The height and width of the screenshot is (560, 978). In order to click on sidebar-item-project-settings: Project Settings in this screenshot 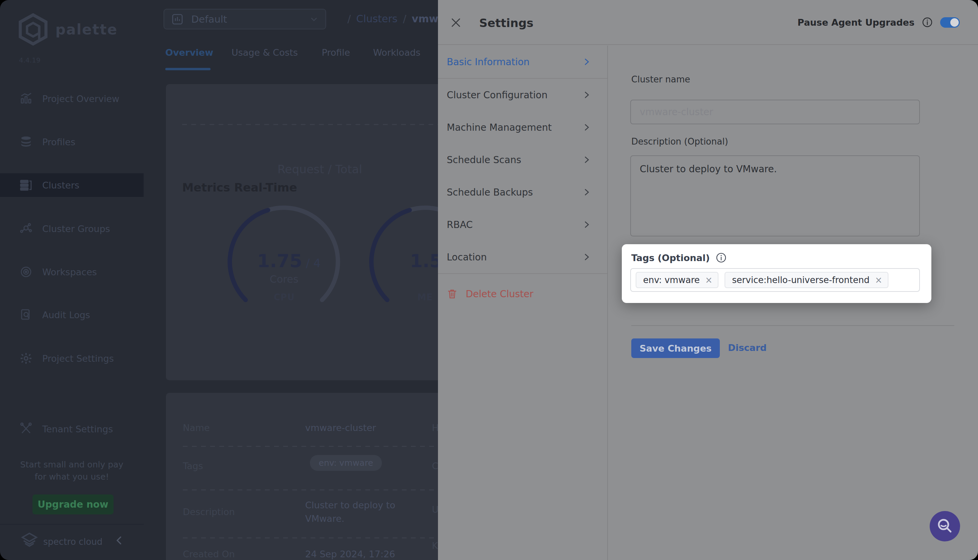, I will do `click(72, 358)`.